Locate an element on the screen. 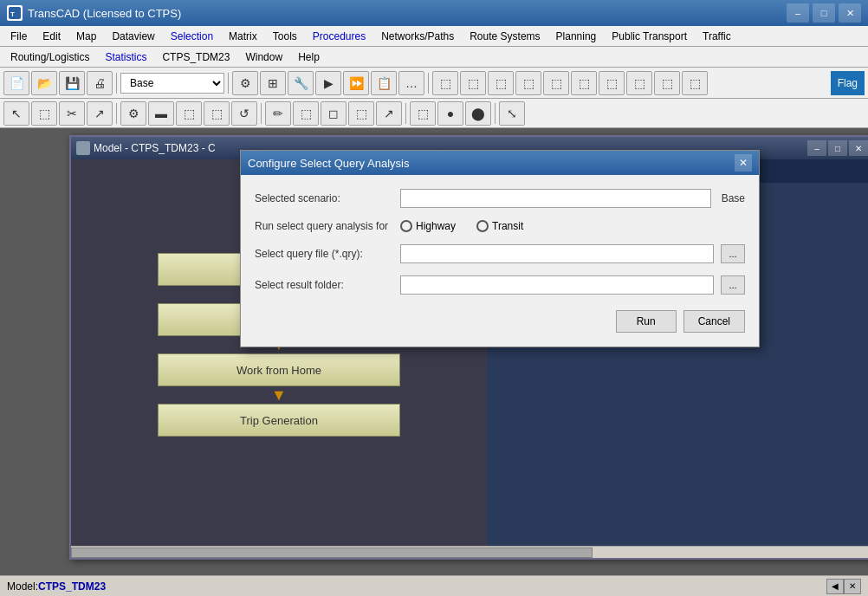 This screenshot has height=596, width=868. menu-matrix: Matrix is located at coordinates (243, 36).